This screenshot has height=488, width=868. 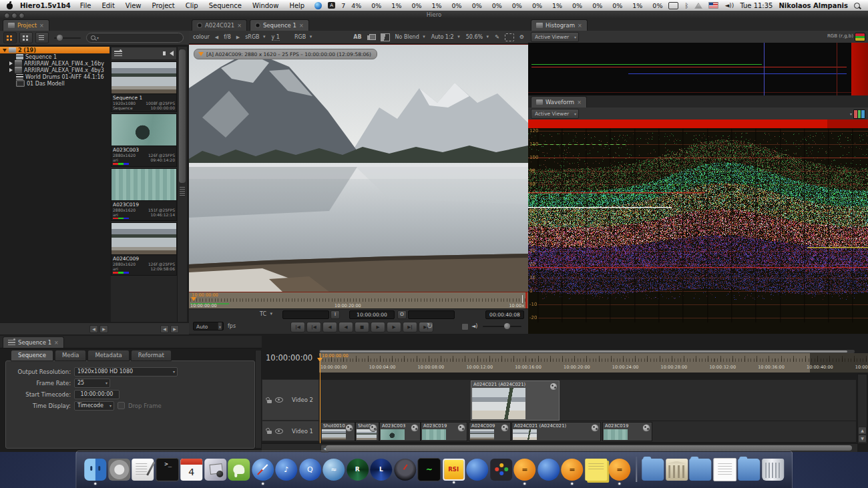 What do you see at coordinates (851, 113) in the screenshot?
I see `chevron-down-icon: ▾` at bounding box center [851, 113].